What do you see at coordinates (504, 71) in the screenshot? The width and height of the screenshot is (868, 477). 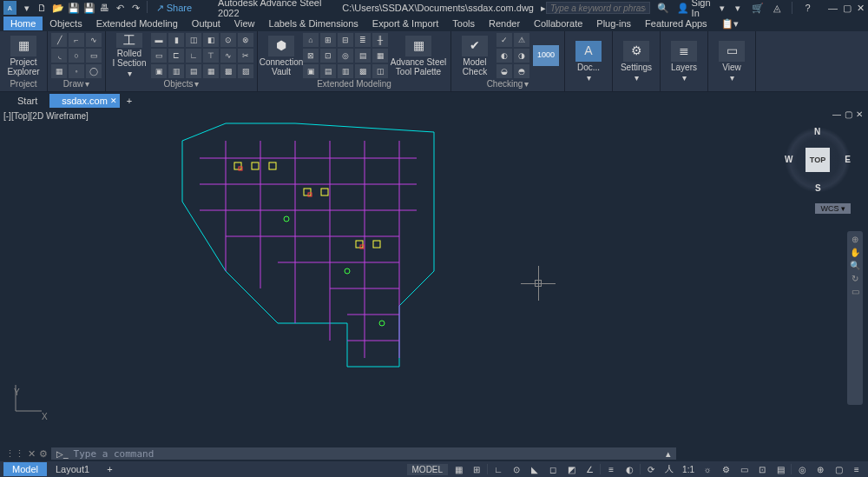 I see `chk5-icon: ◒` at bounding box center [504, 71].